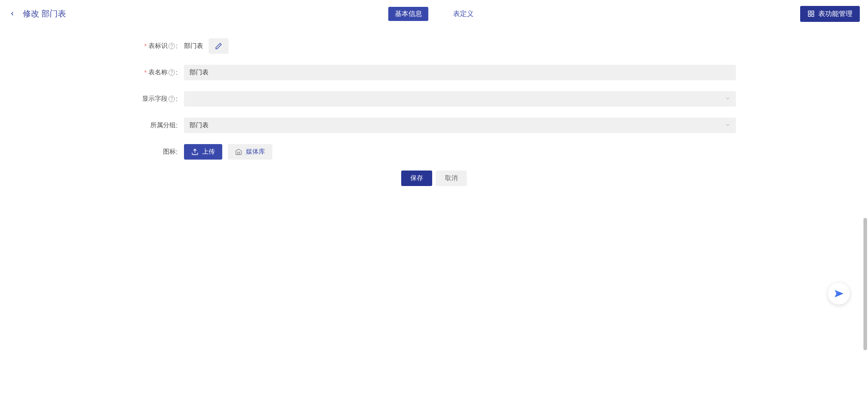  I want to click on page-header: 修改 部门表 基本信息 表定义 表功能管理, so click(434, 14).